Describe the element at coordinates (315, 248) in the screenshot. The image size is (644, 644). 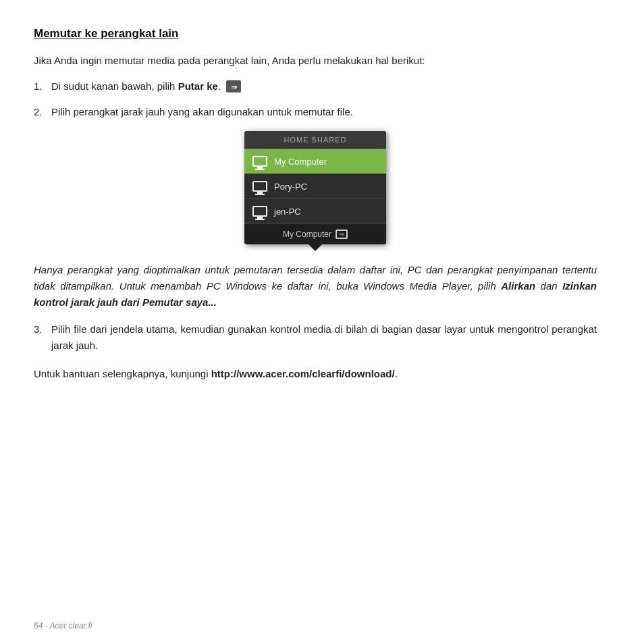
I see `popup-tail` at that location.